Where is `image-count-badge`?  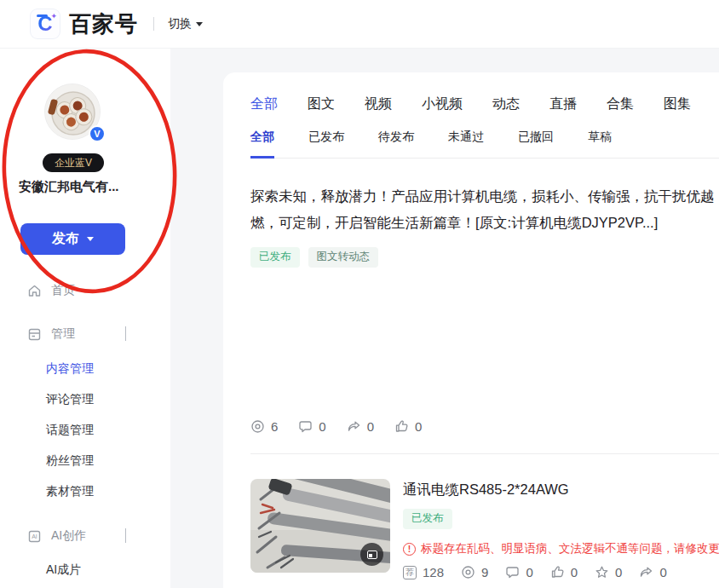 image-count-badge is located at coordinates (371, 554).